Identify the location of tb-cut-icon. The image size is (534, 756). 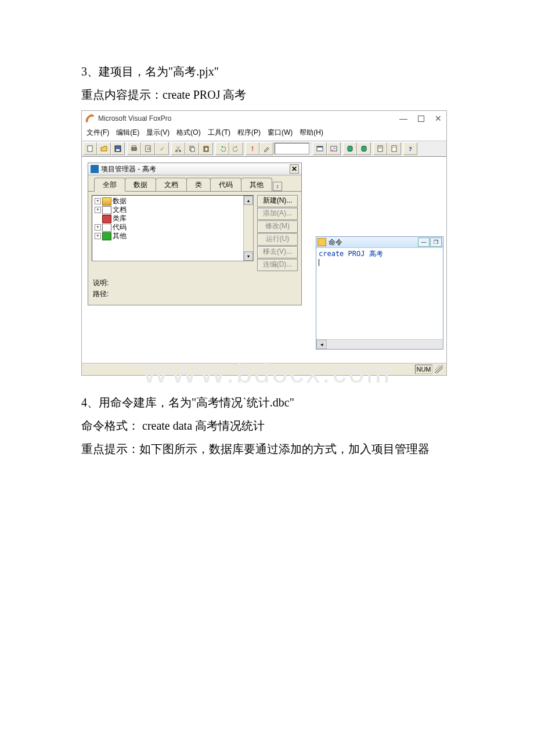
(178, 149).